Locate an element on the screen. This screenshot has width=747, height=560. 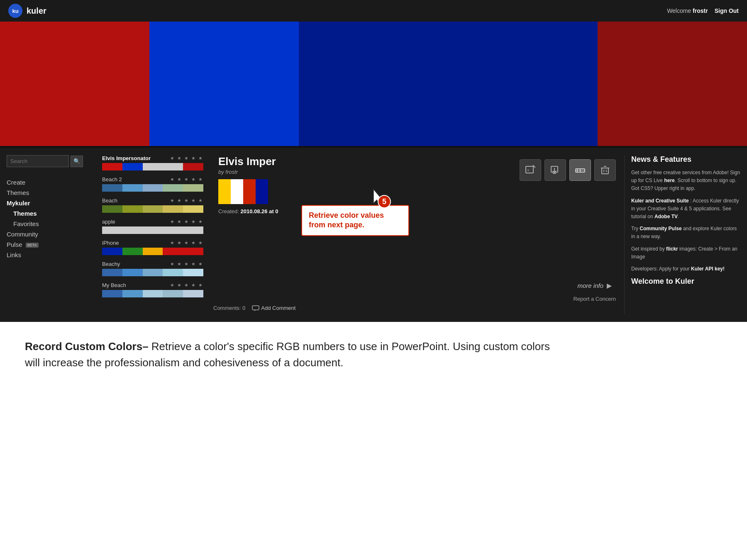
bottom-text: Record Custom Colors– Retrieve a color's… is located at coordinates (295, 355).